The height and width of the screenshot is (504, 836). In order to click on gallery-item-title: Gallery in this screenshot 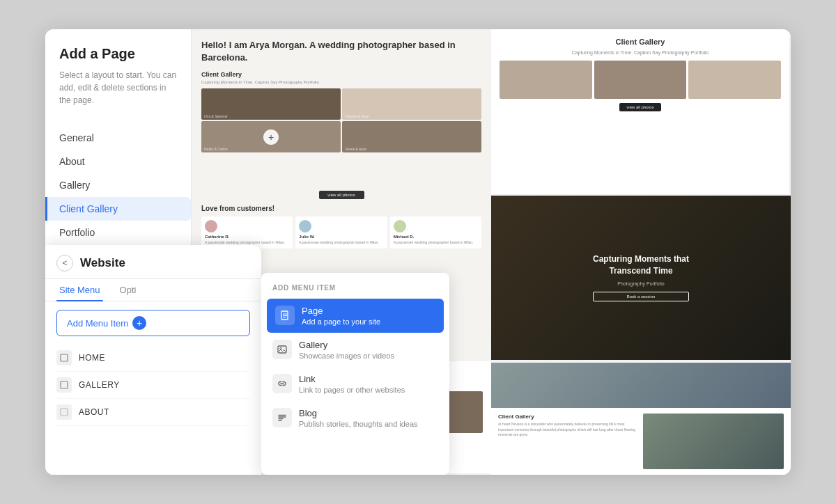, I will do `click(347, 345)`.